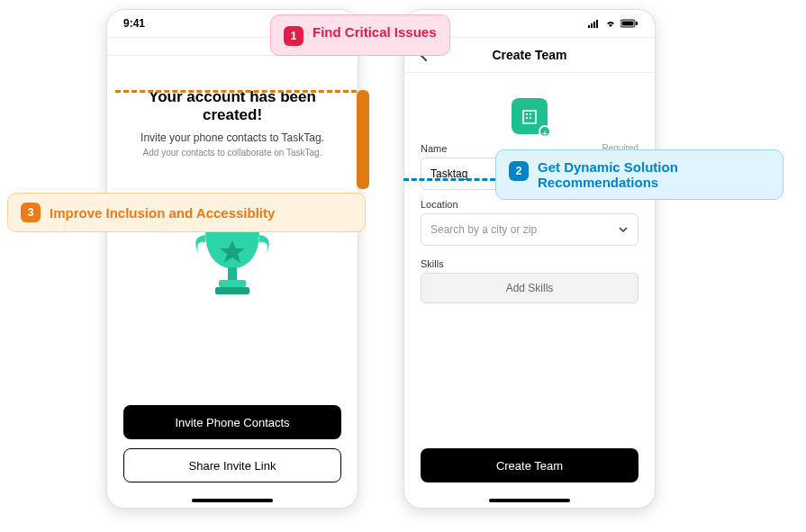 The height and width of the screenshot is (532, 806). I want to click on location-label: Location, so click(439, 204).